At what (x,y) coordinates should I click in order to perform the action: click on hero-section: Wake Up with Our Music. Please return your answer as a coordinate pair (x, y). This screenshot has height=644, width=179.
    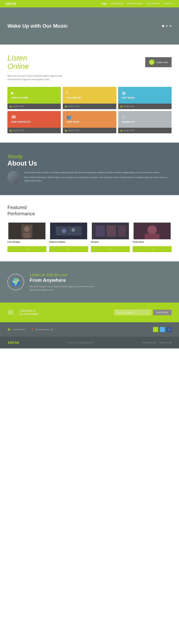
    Looking at the image, I should click on (89, 26).